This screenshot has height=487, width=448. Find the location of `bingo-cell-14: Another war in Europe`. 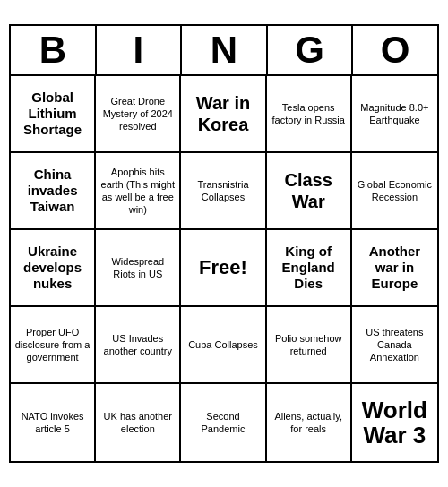

bingo-cell-14: Another war in Europe is located at coordinates (394, 269).